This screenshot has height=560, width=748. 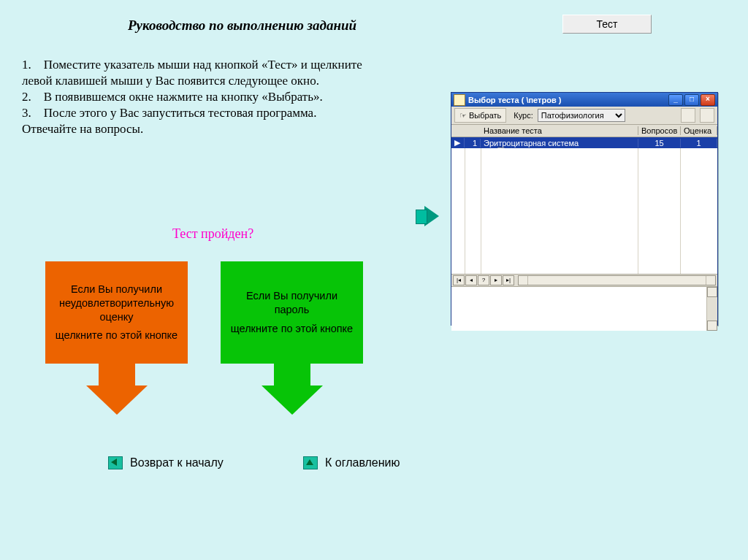 What do you see at coordinates (607, 24) in the screenshot?
I see `test-button: Тест` at bounding box center [607, 24].